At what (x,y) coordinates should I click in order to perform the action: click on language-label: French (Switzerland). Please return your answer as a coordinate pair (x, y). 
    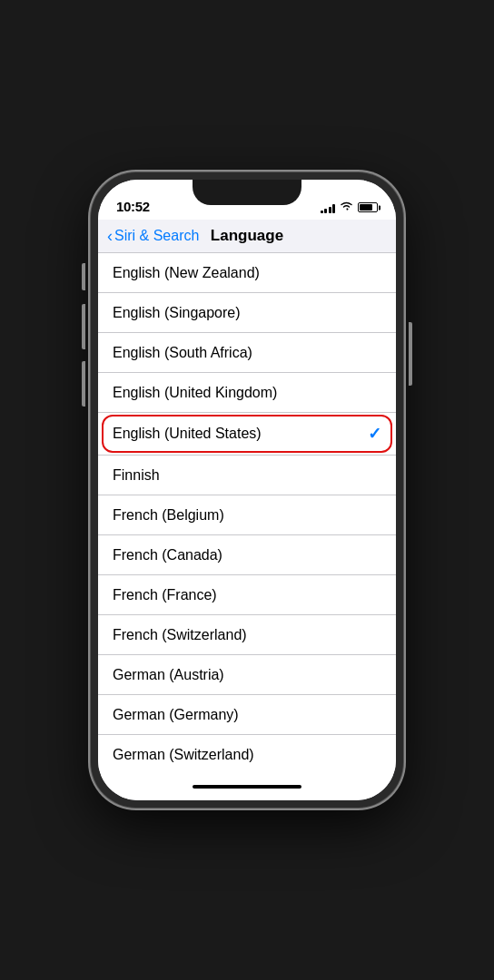
    Looking at the image, I should click on (180, 635).